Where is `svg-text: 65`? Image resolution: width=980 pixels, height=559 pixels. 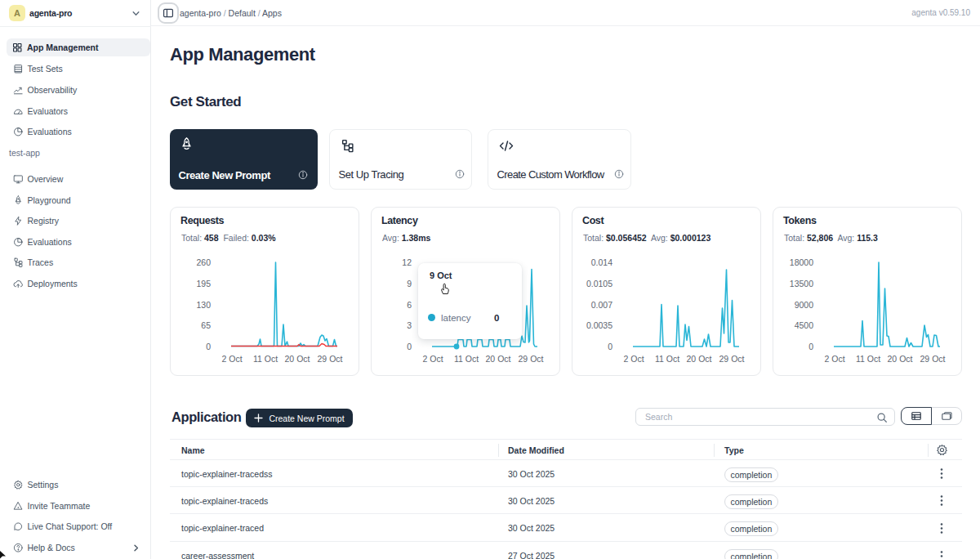 svg-text: 65 is located at coordinates (206, 325).